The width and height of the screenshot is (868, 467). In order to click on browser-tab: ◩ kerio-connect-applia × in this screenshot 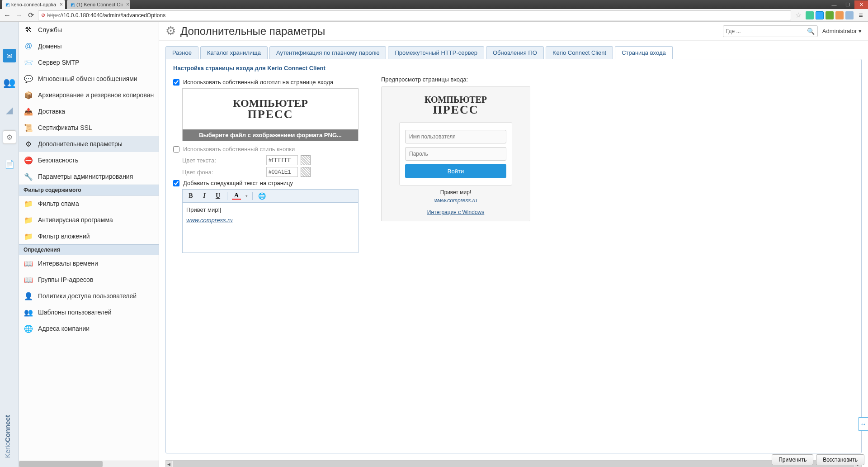, I will do `click(33, 5)`.